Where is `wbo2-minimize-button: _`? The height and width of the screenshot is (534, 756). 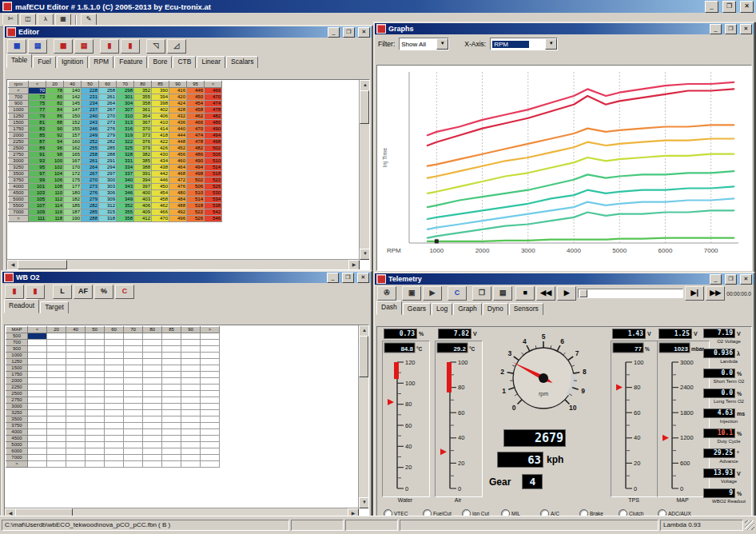
wbo2-minimize-button: _ is located at coordinates (332, 278).